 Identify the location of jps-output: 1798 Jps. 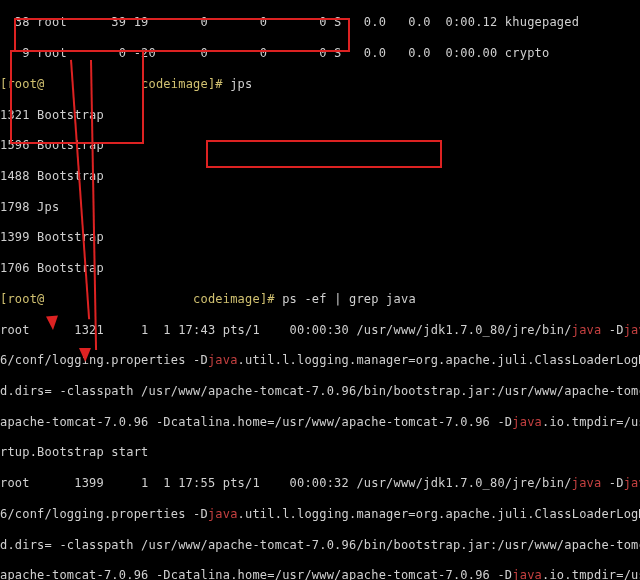
(320, 208).